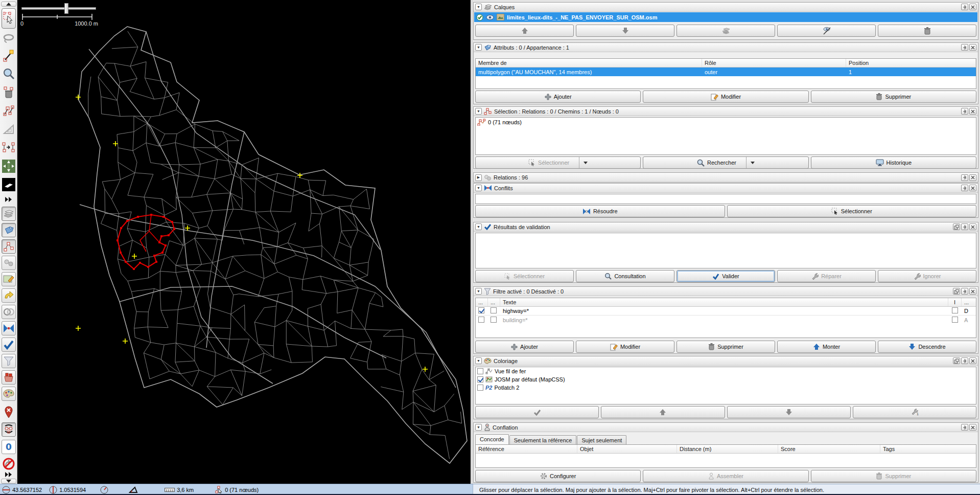 This screenshot has height=495, width=980. What do you see at coordinates (627, 449) in the screenshot?
I see `column-header: Objet` at bounding box center [627, 449].